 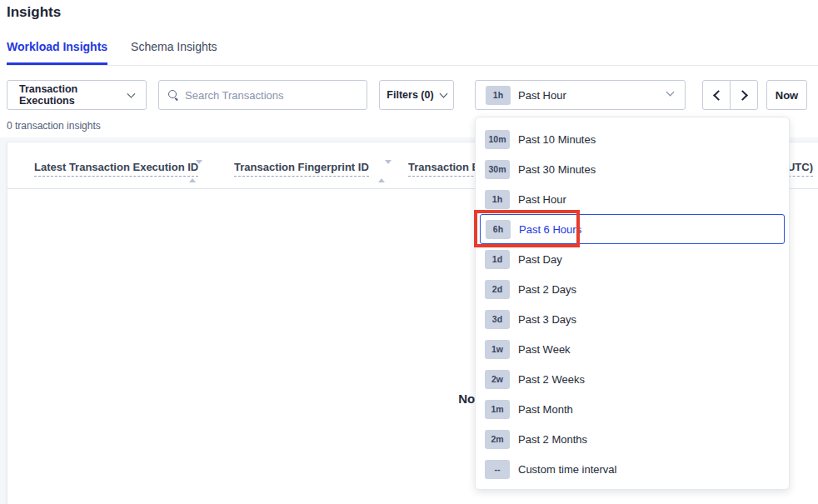 What do you see at coordinates (786, 95) in the screenshot?
I see `now-label: Now` at bounding box center [786, 95].